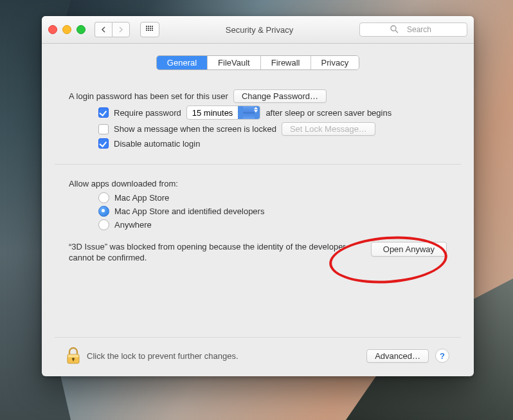  I want to click on chevron-left-icon, so click(104, 30).